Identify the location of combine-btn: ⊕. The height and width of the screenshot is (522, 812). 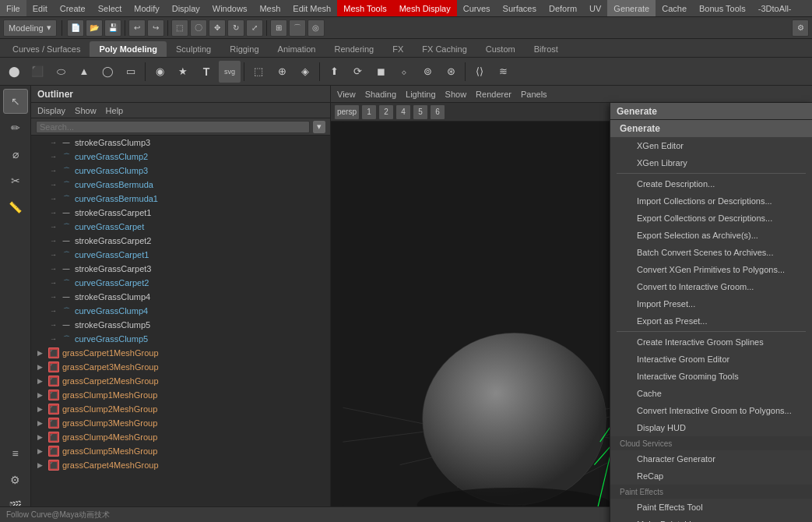
(282, 72).